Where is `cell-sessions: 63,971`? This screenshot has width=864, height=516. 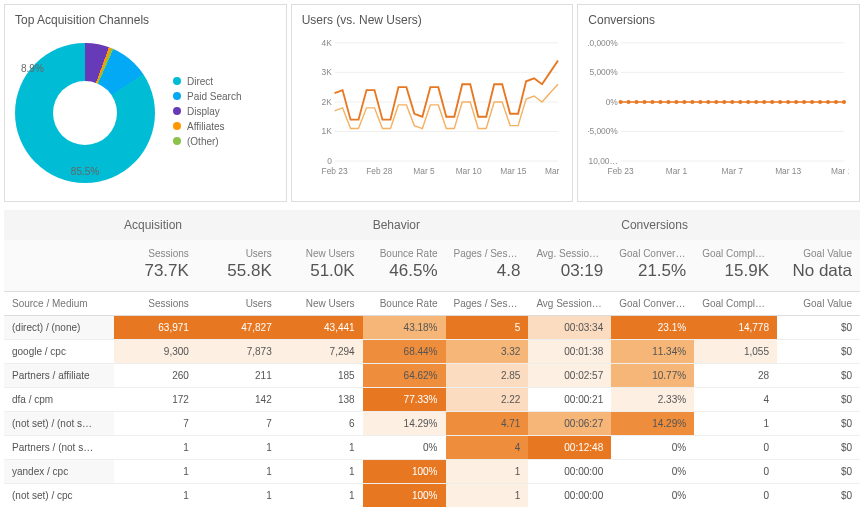 cell-sessions: 63,971 is located at coordinates (156, 328).